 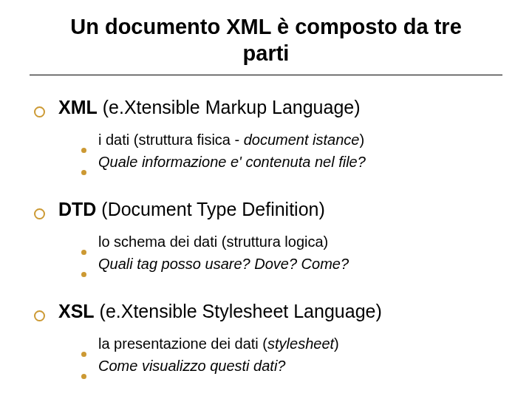 I want to click on list-item: la presentazione dei dati (stylesheet), so click(x=292, y=344).